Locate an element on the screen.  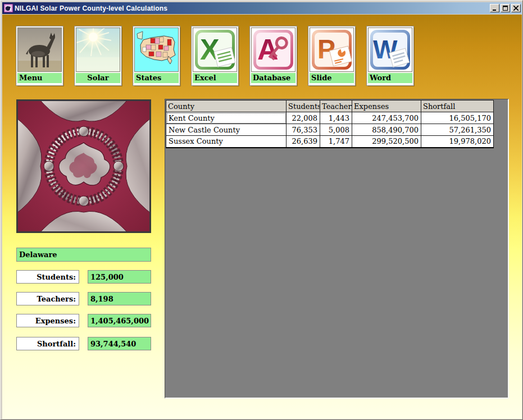
maximize-button is located at coordinates (506, 8).